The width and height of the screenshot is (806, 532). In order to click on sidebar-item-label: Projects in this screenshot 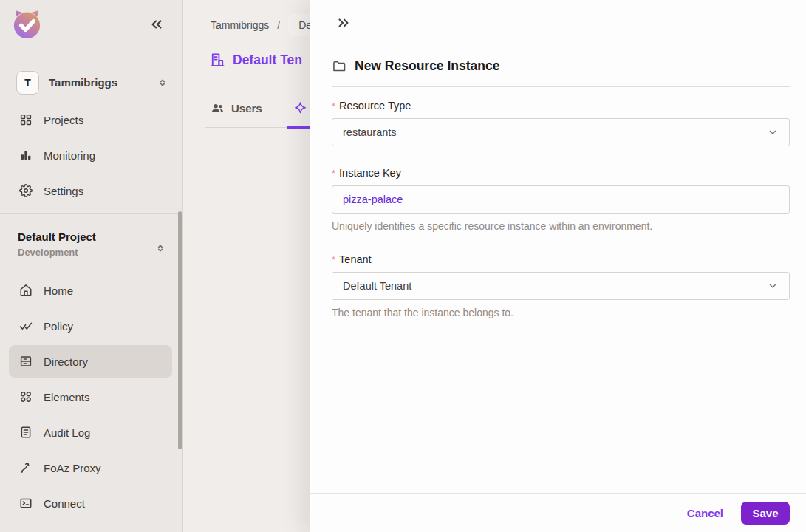, I will do `click(64, 120)`.